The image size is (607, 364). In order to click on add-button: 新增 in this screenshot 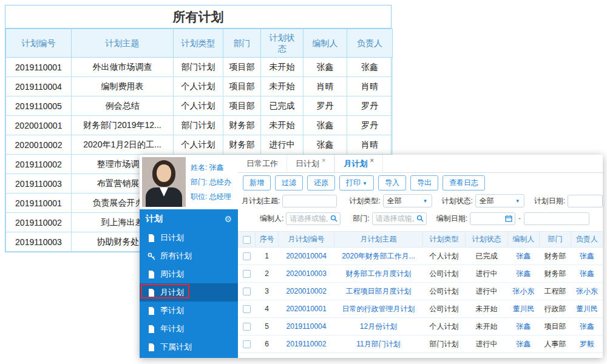, I will do `click(257, 183)`.